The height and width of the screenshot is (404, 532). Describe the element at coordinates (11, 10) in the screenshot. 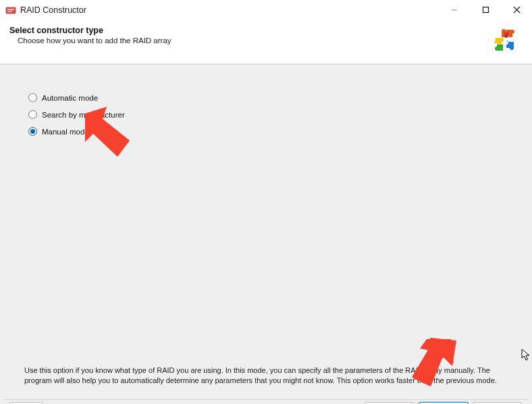

I see `app-icon` at that location.